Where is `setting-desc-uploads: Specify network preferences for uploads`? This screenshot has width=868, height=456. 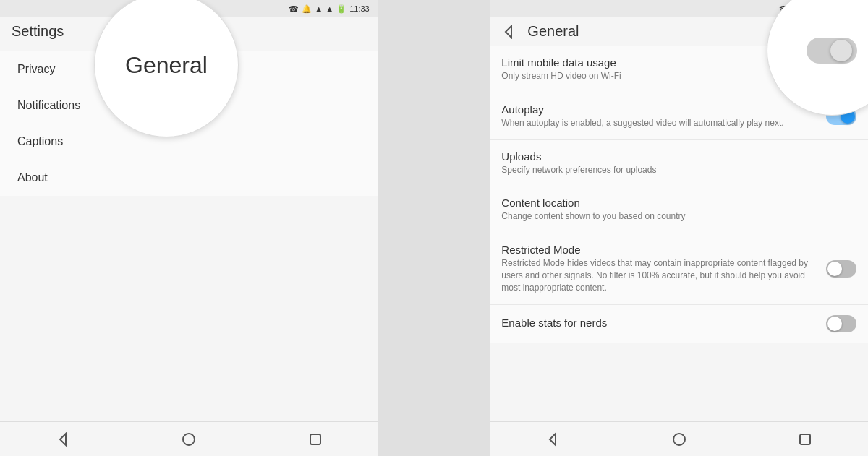
setting-desc-uploads: Specify network preferences for uploads is located at coordinates (674, 171).